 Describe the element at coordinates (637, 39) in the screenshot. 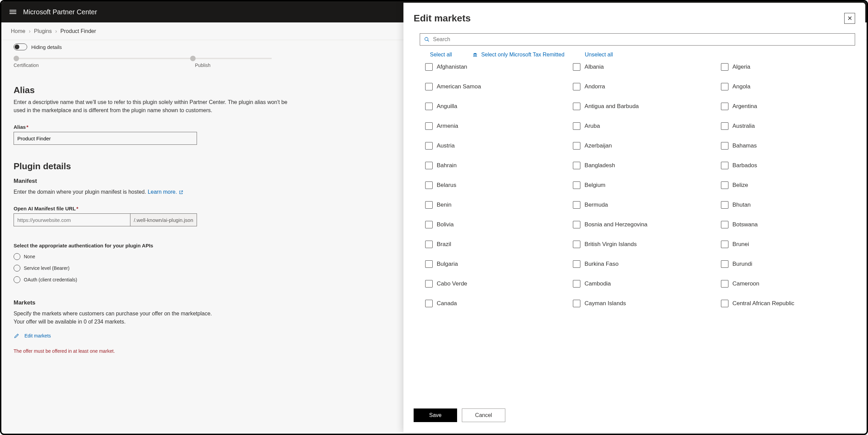

I see `market-search` at that location.